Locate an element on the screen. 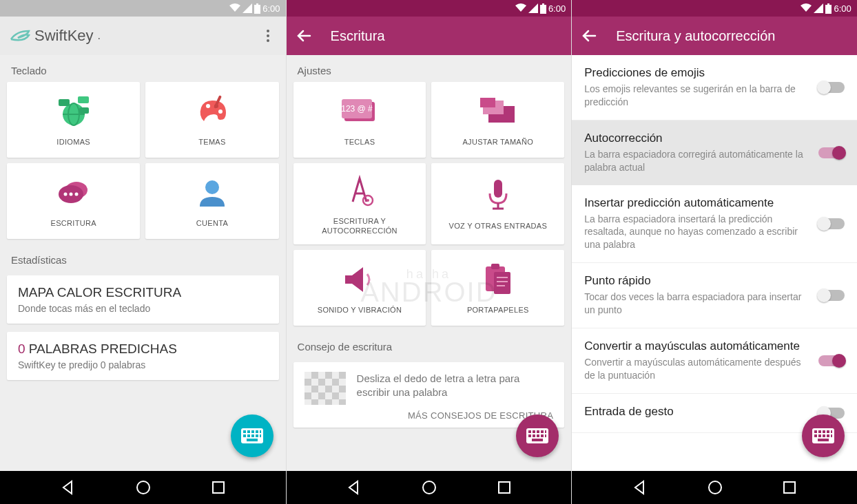 Image resolution: width=857 pixels, height=504 pixels. swiftkey-logo: SwiftKey. is located at coordinates (125, 36).